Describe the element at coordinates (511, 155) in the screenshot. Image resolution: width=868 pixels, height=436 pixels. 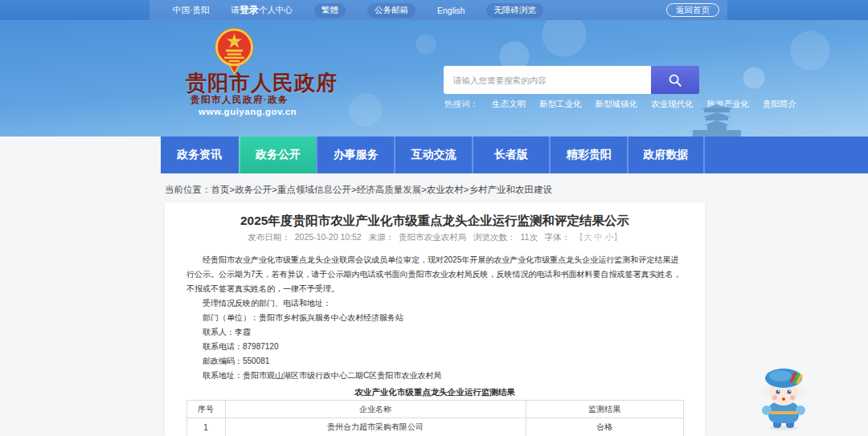
I see `nav-item-zhangzheban: 长者版` at that location.